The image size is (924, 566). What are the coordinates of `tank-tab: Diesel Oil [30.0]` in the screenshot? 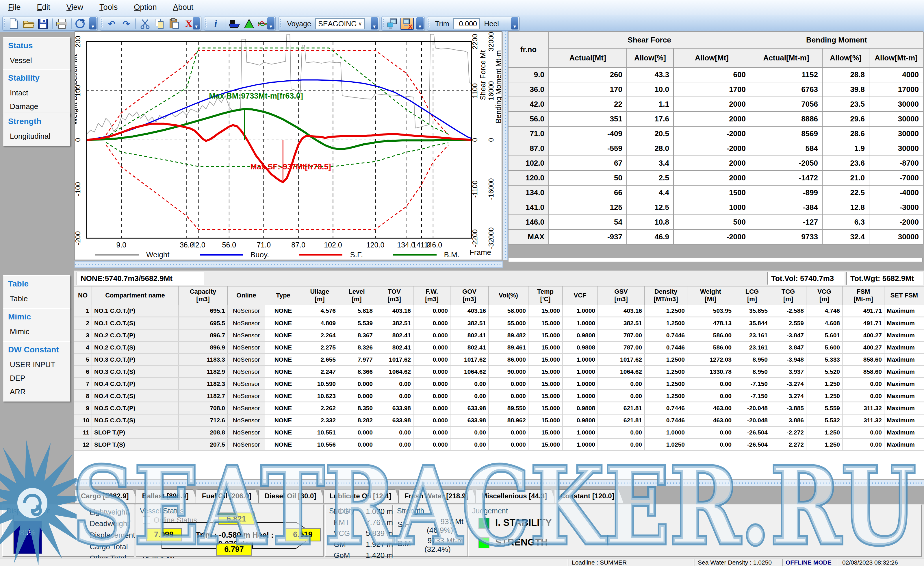 It's located at (292, 496).